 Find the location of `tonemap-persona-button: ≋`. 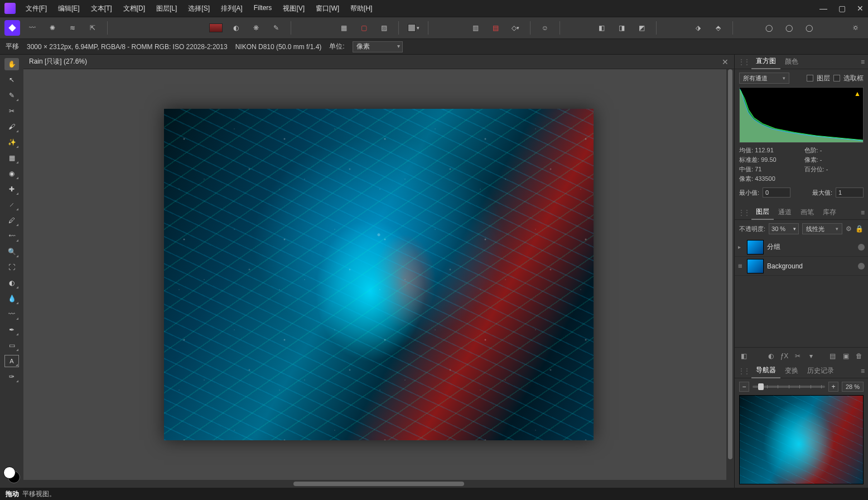

tonemap-persona-button: ≋ is located at coordinates (73, 28).